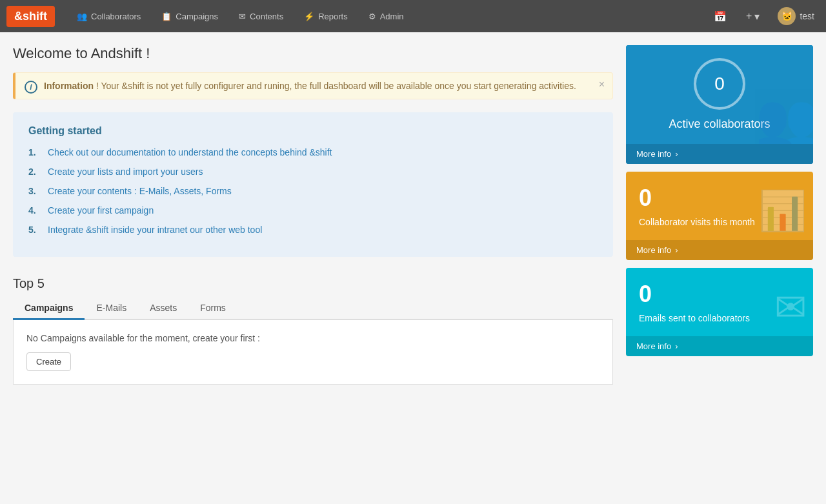 This screenshot has height=504, width=826. I want to click on add-button: + ▾, so click(752, 17).